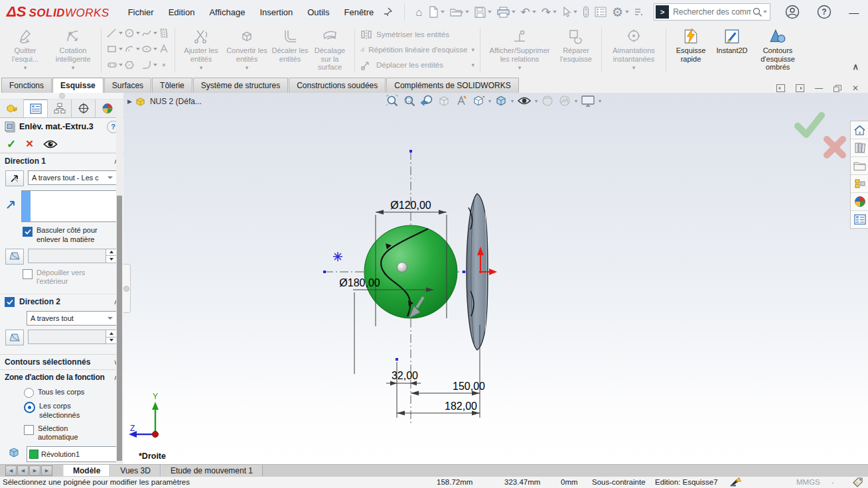  What do you see at coordinates (461, 101) in the screenshot?
I see `hide-annotations-icon` at bounding box center [461, 101].